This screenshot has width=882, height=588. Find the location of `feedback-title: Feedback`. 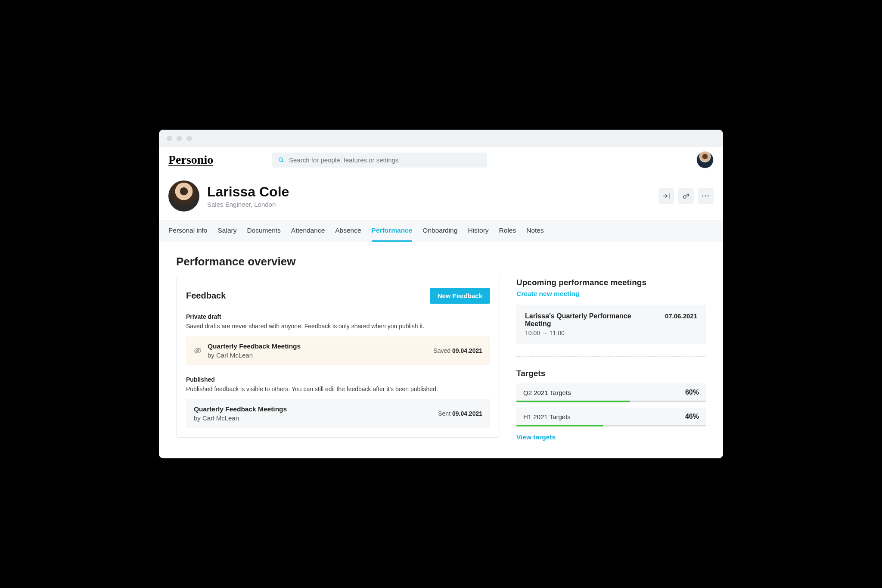

feedback-title: Feedback is located at coordinates (206, 296).